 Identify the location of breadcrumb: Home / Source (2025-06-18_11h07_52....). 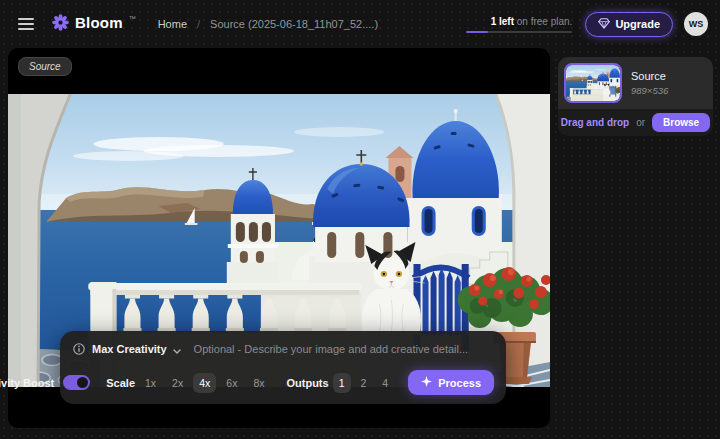
(268, 24).